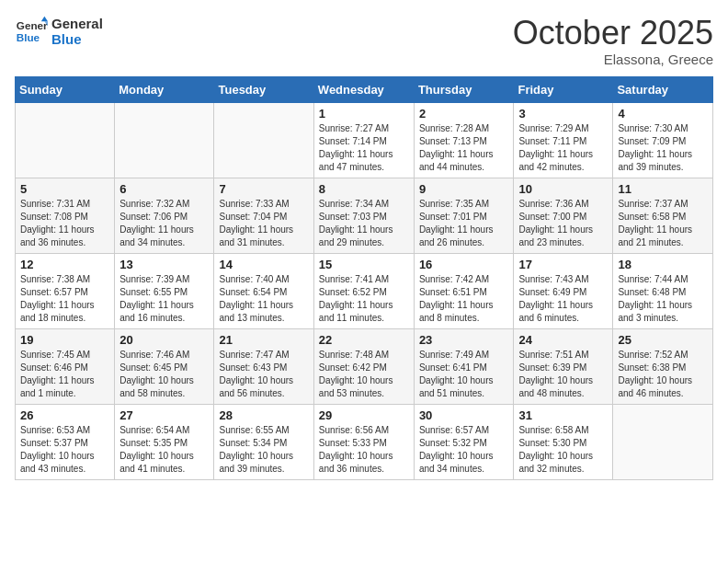 The height and width of the screenshot is (563, 728). I want to click on calendar-day-cell: 6Sunrise: 7:32 AM Sunset: 7:06 PM Daylig…, so click(165, 215).